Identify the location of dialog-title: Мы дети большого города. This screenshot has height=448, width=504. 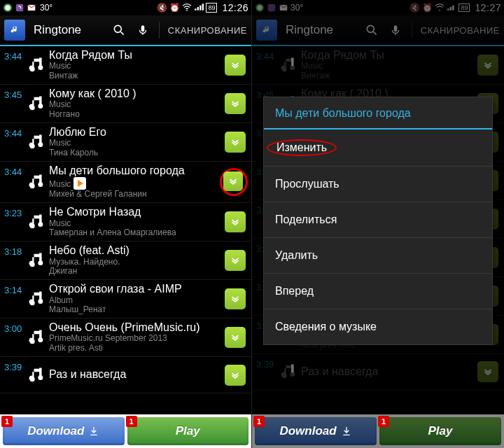
(378, 113).